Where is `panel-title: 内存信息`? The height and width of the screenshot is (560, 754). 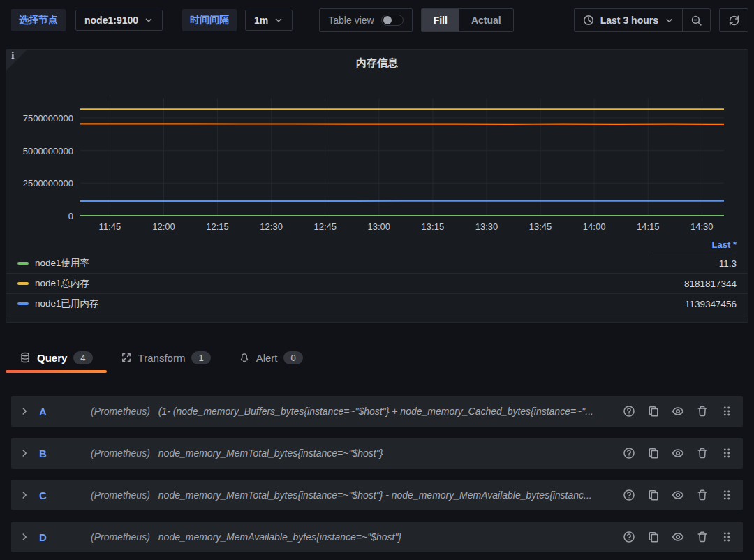
panel-title: 内存信息 is located at coordinates (377, 74).